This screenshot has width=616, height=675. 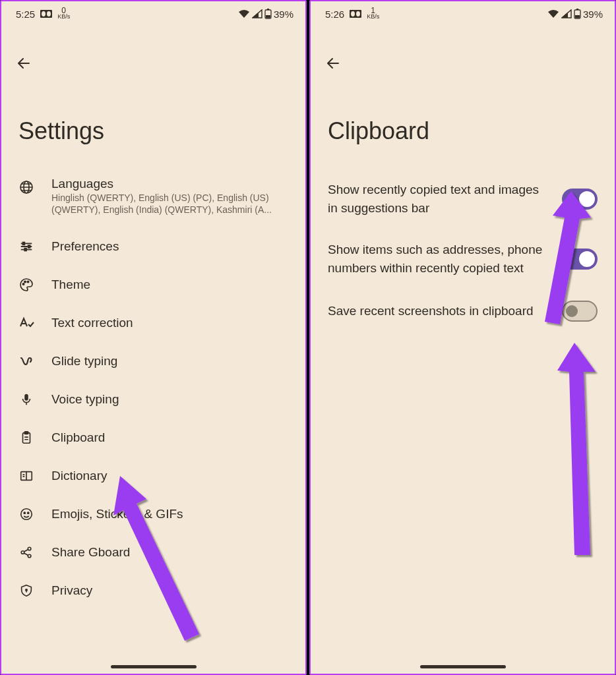 I want to click on status-bar: 5:25 0 KB/s 39%, so click(x=153, y=12).